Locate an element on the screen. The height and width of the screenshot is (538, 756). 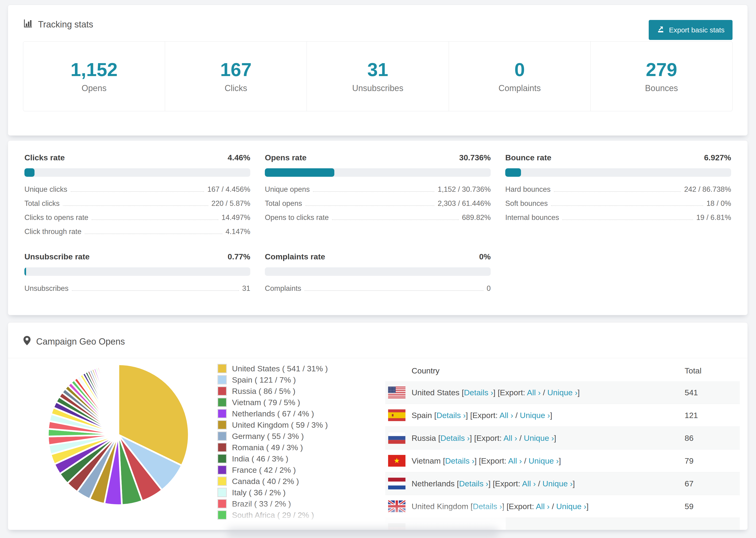
export-icon is located at coordinates (661, 30).